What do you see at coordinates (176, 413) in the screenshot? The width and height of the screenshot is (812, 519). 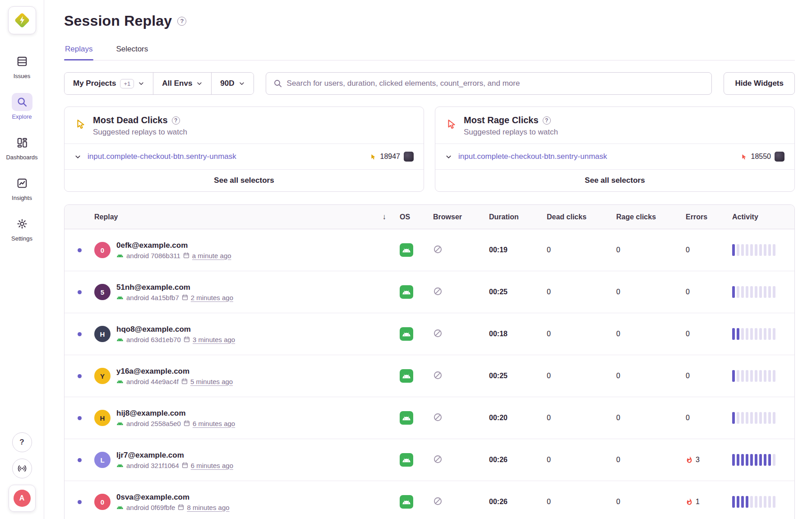 I see `replay-email-link: hij8@example.com` at bounding box center [176, 413].